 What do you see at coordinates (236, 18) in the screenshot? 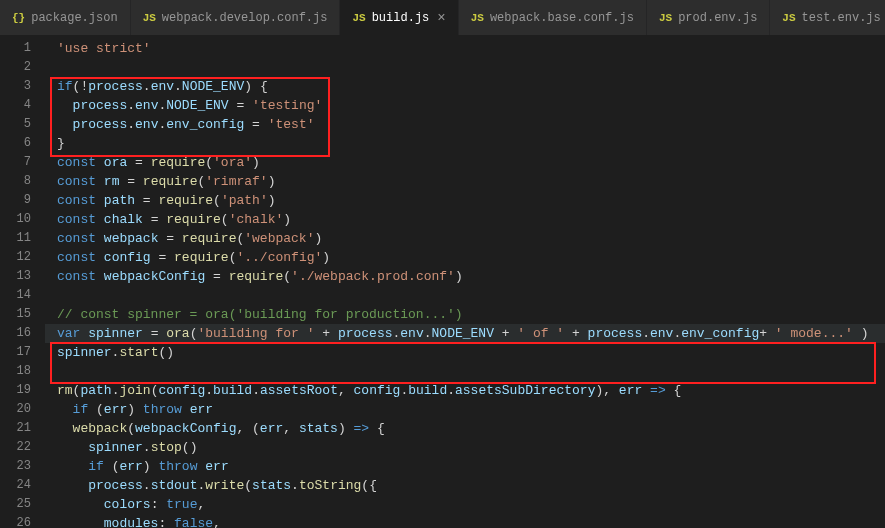
I see `tab-webpack.develop.conf.js: JSwebpack.develop.conf.js` at bounding box center [236, 18].